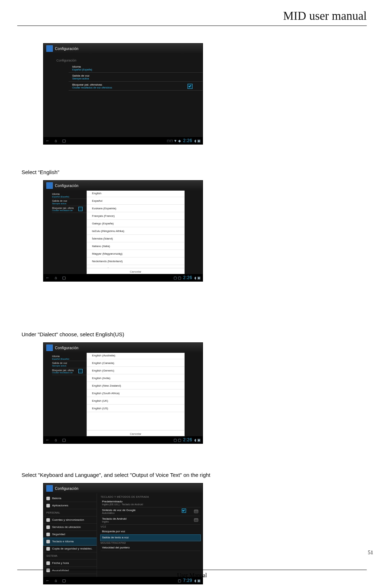  I want to click on category-label: Copia de seguridad y restablec., so click(73, 549).